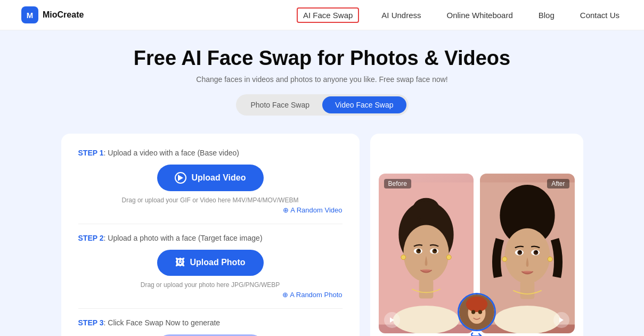  I want to click on nav-blog: Blog, so click(547, 15).